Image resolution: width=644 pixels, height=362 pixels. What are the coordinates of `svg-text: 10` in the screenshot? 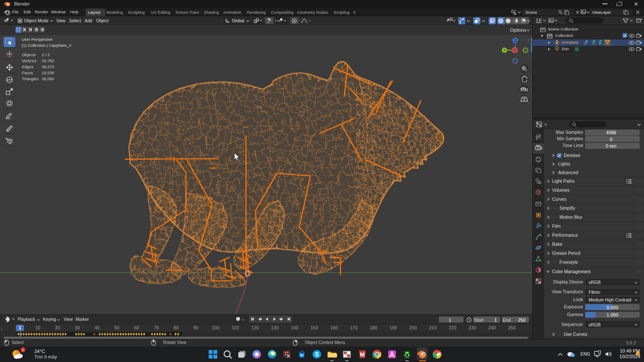 It's located at (38, 328).